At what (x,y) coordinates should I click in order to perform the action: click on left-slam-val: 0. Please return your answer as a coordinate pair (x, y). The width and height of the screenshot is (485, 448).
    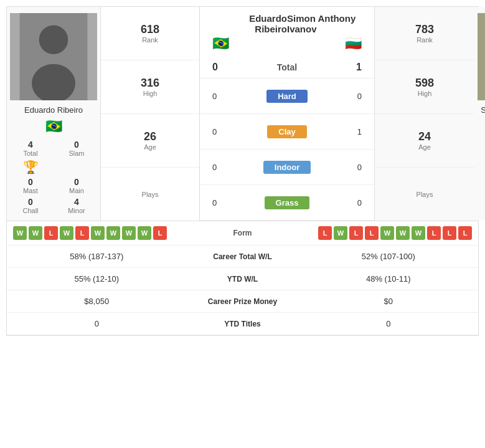
    Looking at the image, I should click on (77, 145).